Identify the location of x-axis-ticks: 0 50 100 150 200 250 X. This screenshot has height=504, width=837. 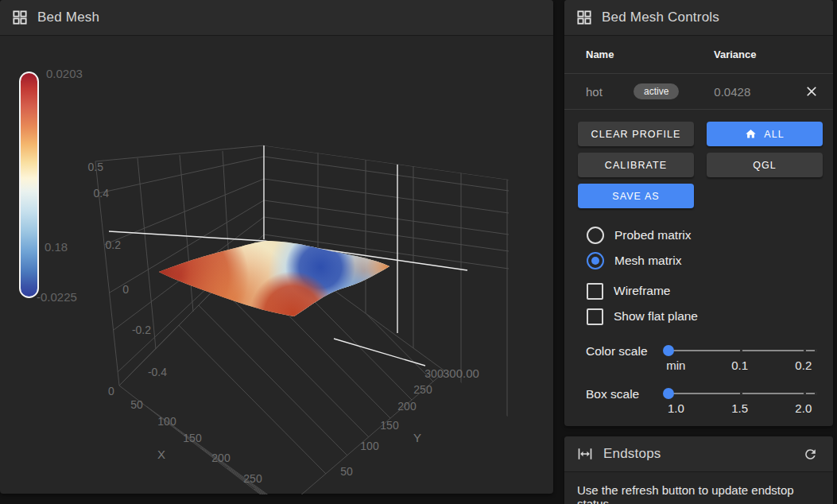
(185, 435).